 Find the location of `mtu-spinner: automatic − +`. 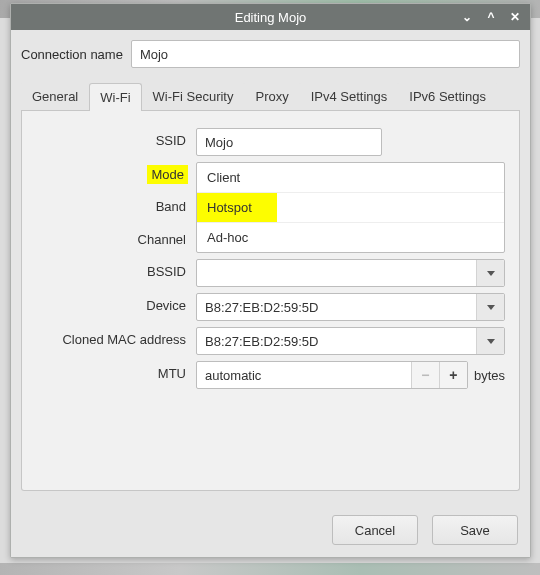

mtu-spinner: automatic − + is located at coordinates (332, 375).